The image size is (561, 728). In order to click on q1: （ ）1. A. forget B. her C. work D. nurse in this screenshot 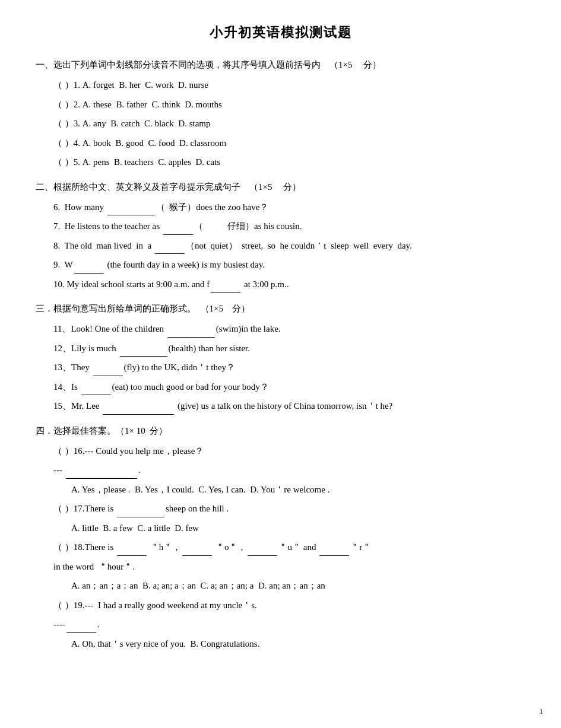, I will do `click(290, 85)`.